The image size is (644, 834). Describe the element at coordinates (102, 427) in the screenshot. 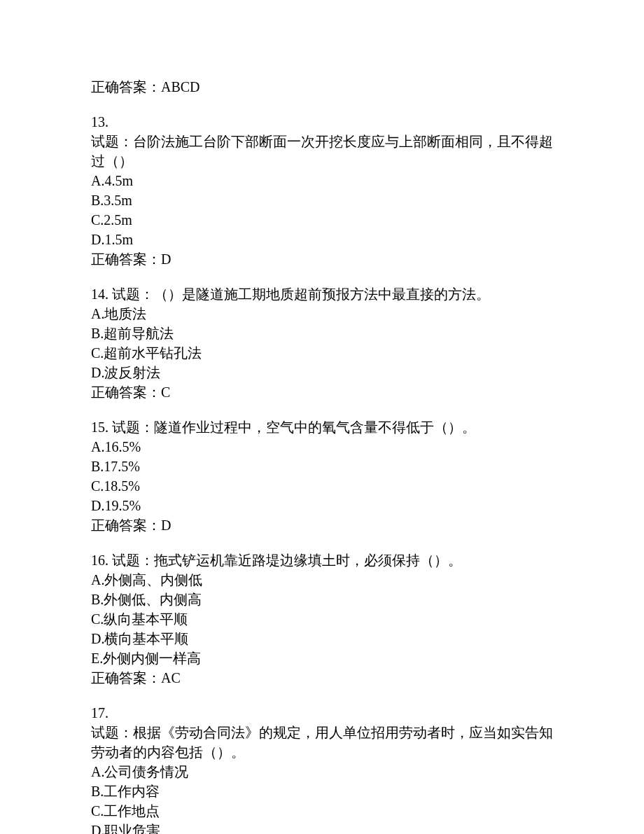

I see `question-number: 15.` at that location.